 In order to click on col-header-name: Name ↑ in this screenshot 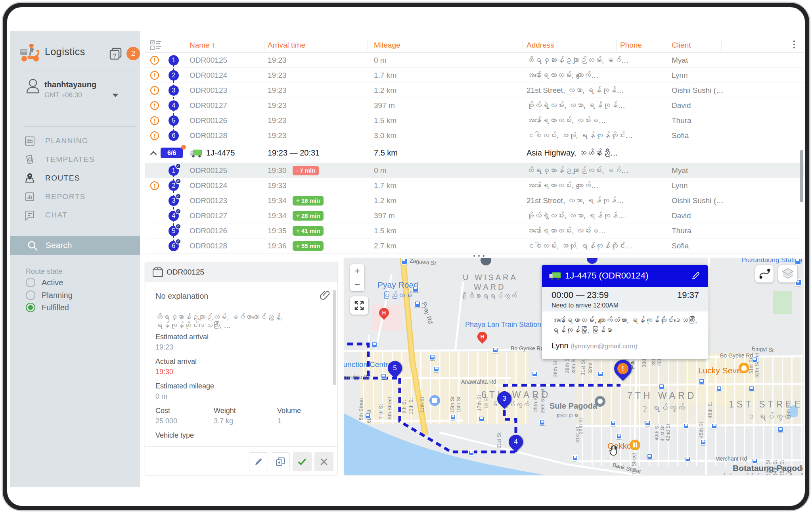, I will do `click(202, 45)`.